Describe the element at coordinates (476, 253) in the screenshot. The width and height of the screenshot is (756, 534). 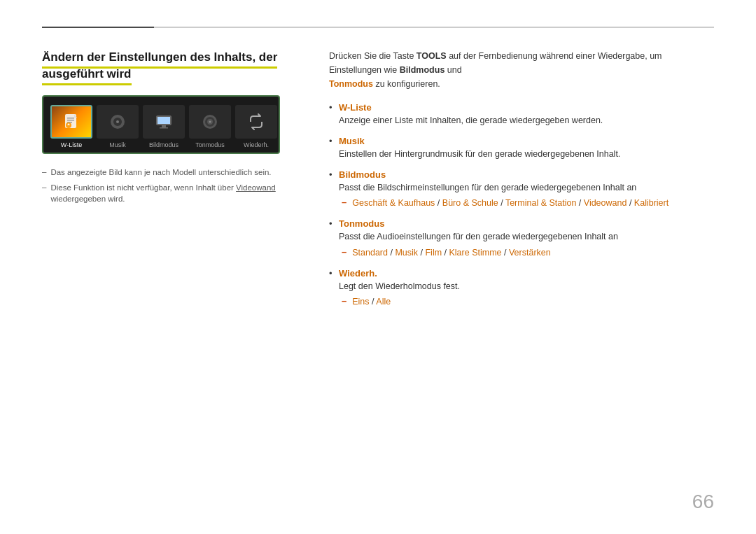
I see `tonmodus-opt-4: Klare Stimme` at that location.